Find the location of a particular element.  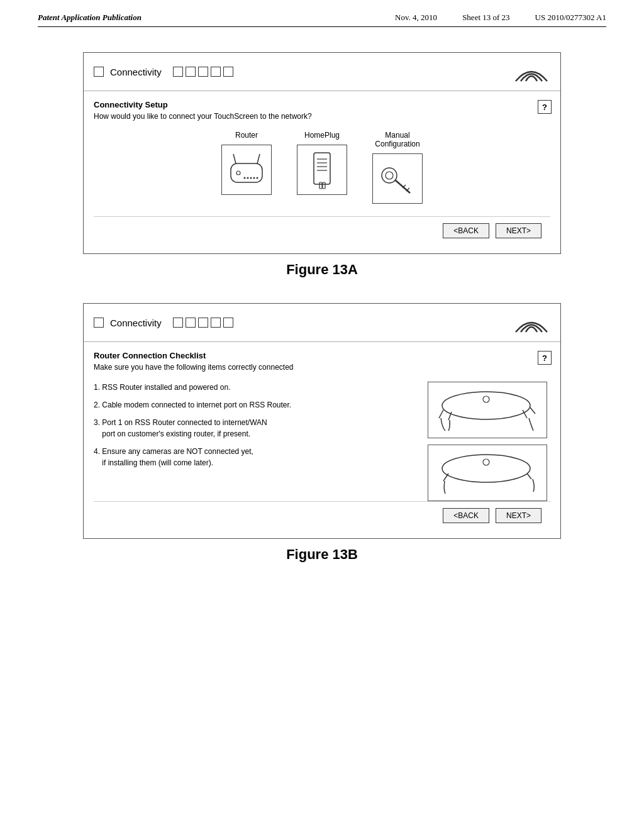

homeplug-label: HomePlug is located at coordinates (322, 135).